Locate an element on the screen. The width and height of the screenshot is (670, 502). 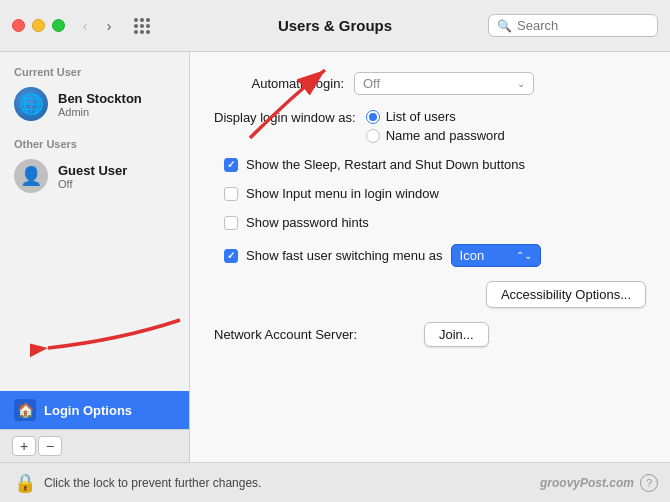
current-user-info: Ben Stockton Admin is located at coordinates (100, 104).